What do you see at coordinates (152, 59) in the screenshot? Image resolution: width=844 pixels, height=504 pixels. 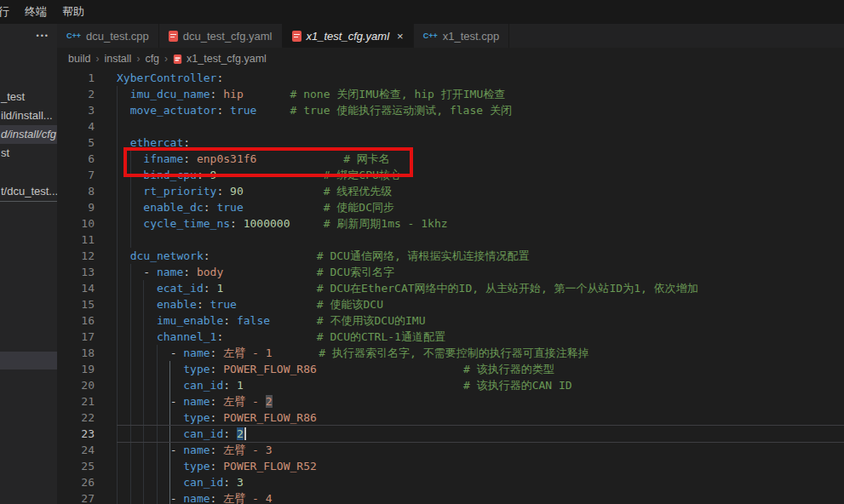 I see `breadcrumb-item: cfg` at bounding box center [152, 59].